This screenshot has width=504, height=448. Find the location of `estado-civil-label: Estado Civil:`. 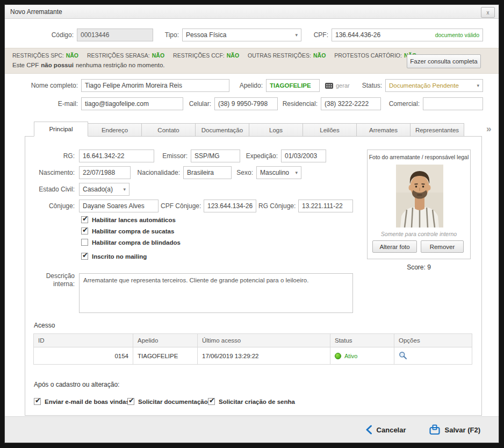

estado-civil-label: Estado Civil: is located at coordinates (54, 189).